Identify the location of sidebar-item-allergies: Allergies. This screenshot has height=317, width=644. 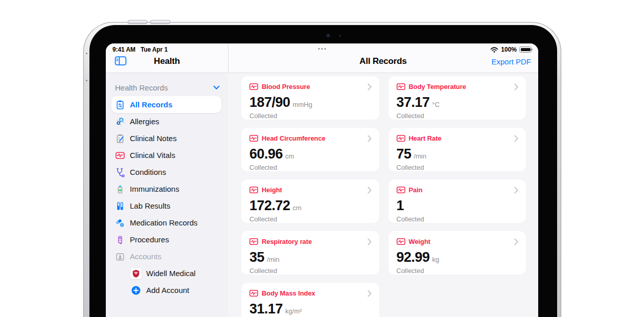
(167, 122).